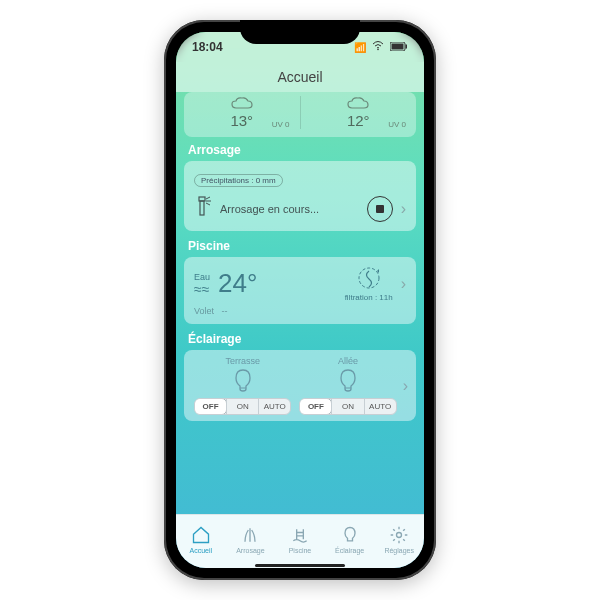 This screenshot has height=600, width=600. What do you see at coordinates (203, 209) in the screenshot?
I see `sprinkler-icon` at bounding box center [203, 209].